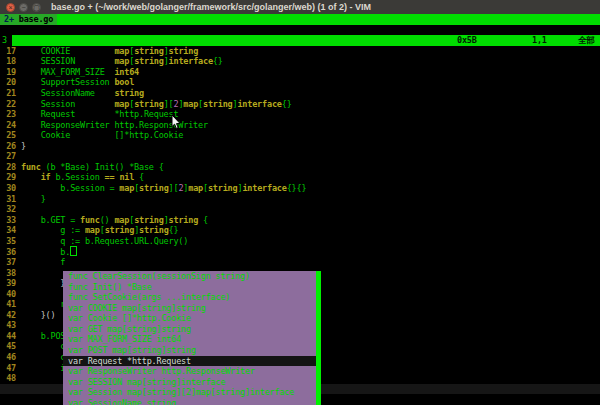  I want to click on completion-item: var COOKIE map[string]string, so click(190, 308).